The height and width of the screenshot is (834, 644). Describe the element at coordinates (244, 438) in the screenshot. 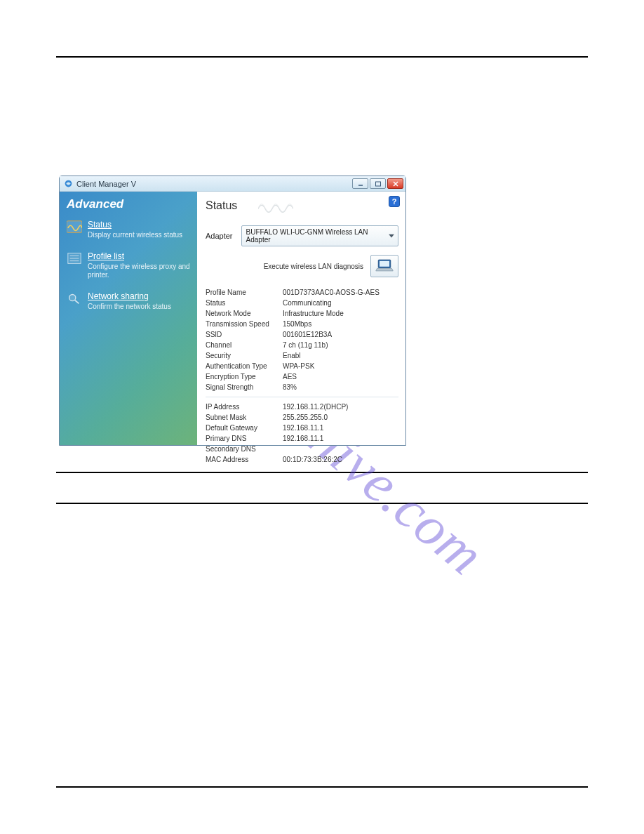

I see `detail-key: Primary DNS` at that location.